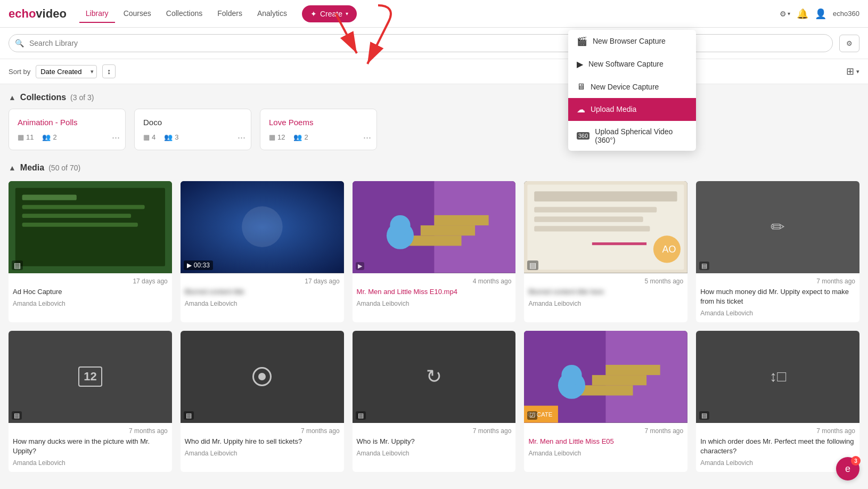 Image resolution: width=868 pixels, height=489 pixels. What do you see at coordinates (67, 123) in the screenshot?
I see `collection-name: Animation - Polls` at bounding box center [67, 123].